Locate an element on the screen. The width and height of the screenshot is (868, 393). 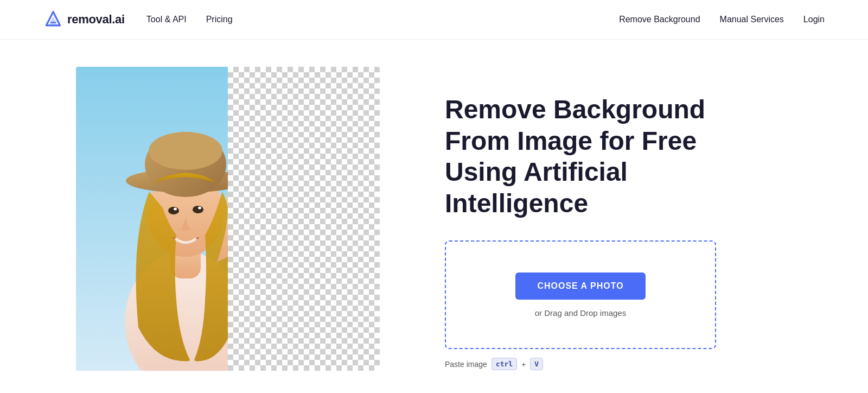
paste-hint: Paste image ctrl + V is located at coordinates (635, 364).